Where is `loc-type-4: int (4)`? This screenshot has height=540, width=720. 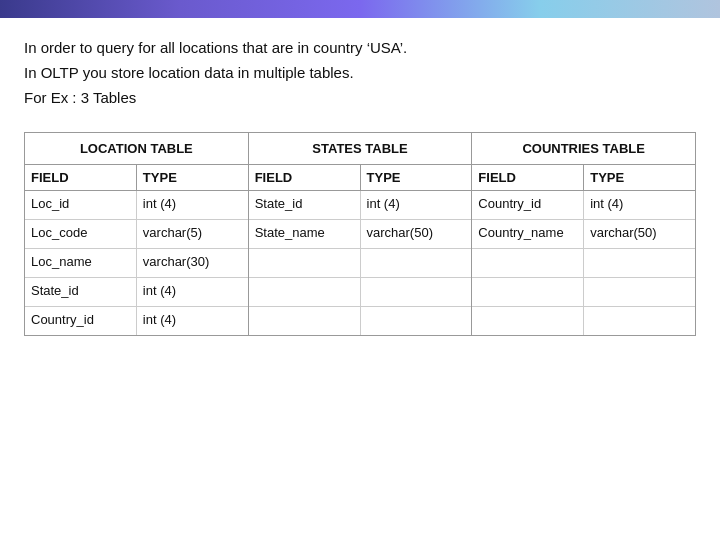 loc-type-4: int (4) is located at coordinates (192, 321).